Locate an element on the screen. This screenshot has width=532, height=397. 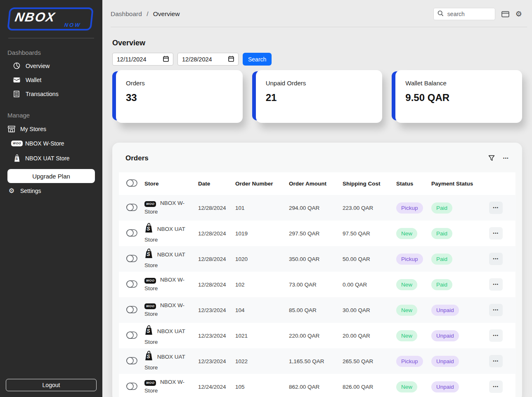
sidebar-item-nbox-w-store: WOO NBOX W-Store is located at coordinates (51, 143).